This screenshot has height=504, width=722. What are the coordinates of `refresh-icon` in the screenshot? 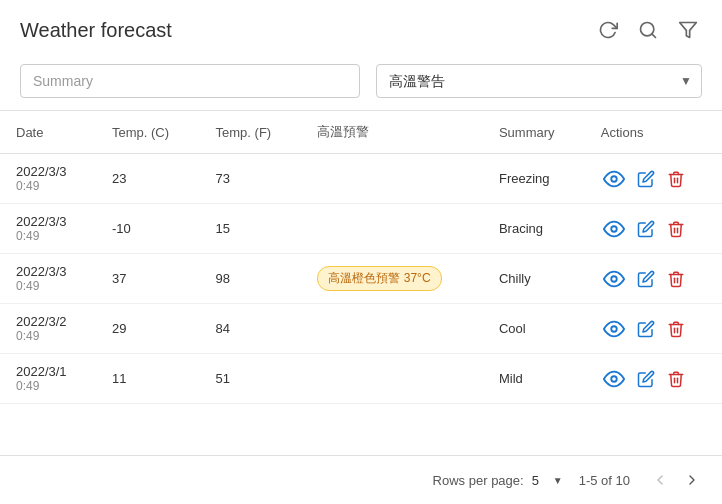 It's located at (608, 30).